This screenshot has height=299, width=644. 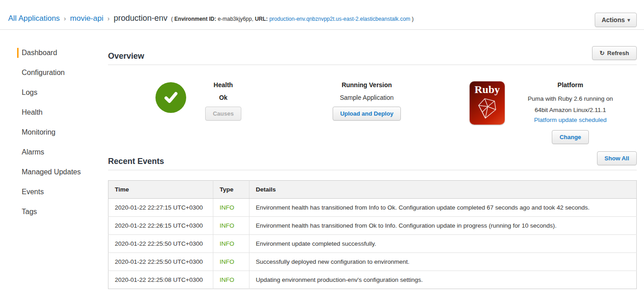 I want to click on table-row: 2020-01-22 22:25:50 UTC+0300 INFO Succes…, so click(x=372, y=262).